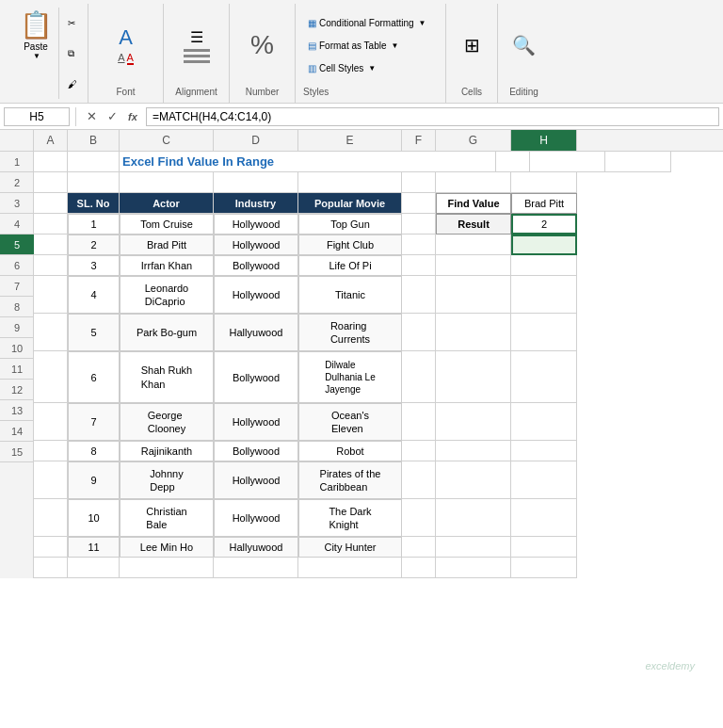 This screenshot has height=728, width=723. I want to click on cell-reference-box, so click(37, 117).